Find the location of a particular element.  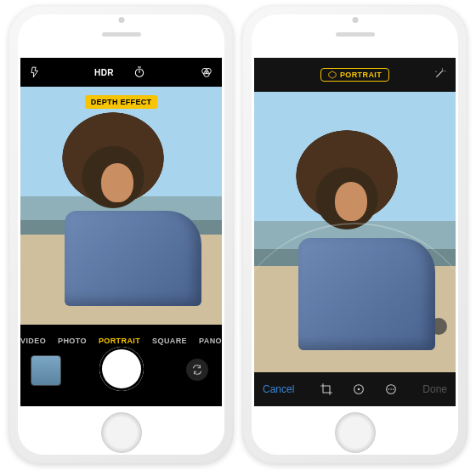

natural-light-badge: NATURAL LIGHT is located at coordinates (354, 275).